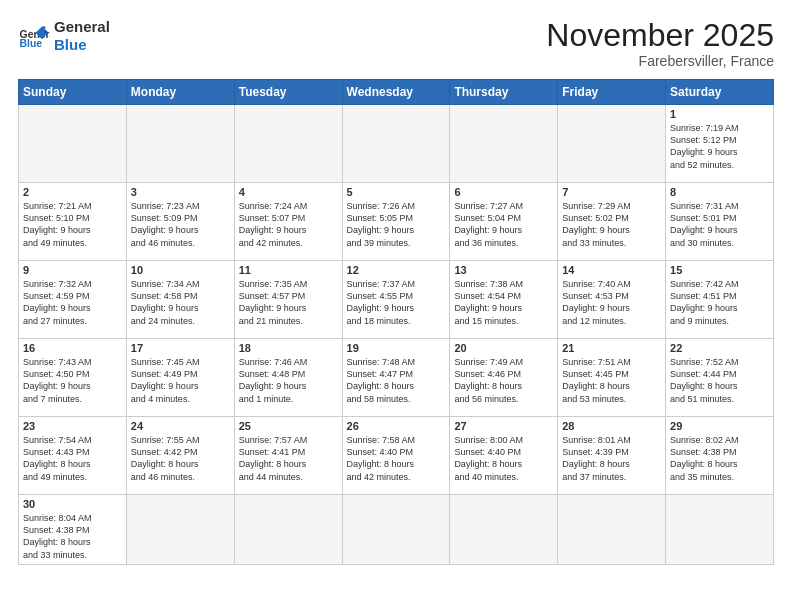 The width and height of the screenshot is (792, 612). What do you see at coordinates (288, 458) in the screenshot?
I see `day-info: Sunrise: 7:57 AM Sunset: 4:41 PM Dayligh…` at bounding box center [288, 458].